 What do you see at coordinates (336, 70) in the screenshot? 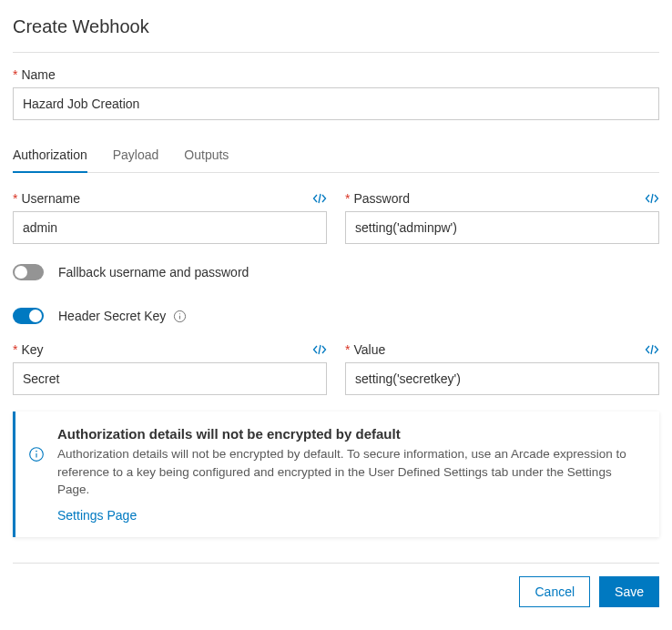
I see `name-label: * Name` at bounding box center [336, 70].